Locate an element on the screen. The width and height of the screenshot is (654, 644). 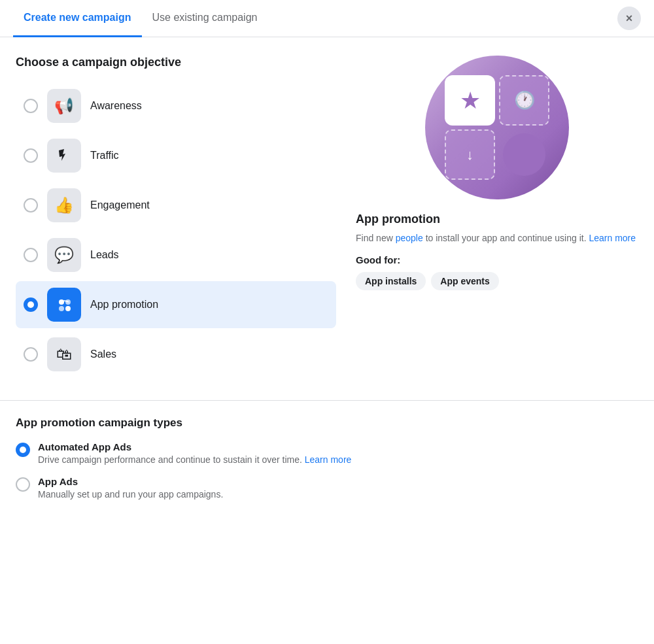
illus-cell-circle is located at coordinates (525, 154).